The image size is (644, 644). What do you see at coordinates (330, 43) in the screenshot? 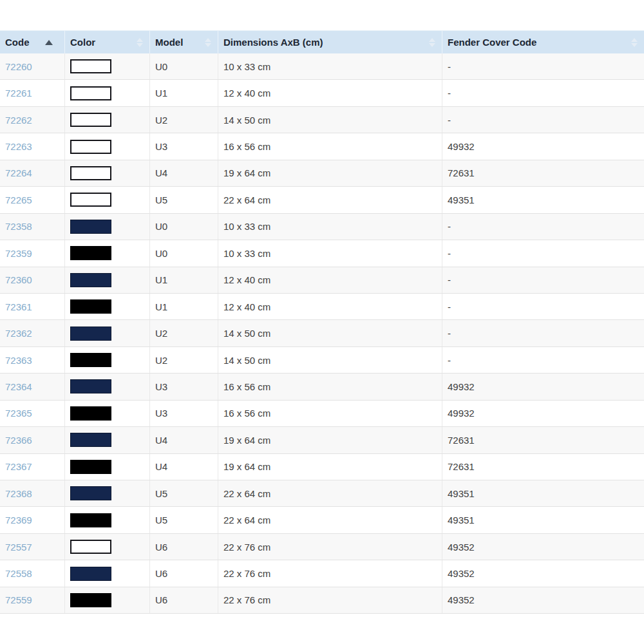
I see `column-header-dimensions: Dimensions AxB (cm)` at bounding box center [330, 43].